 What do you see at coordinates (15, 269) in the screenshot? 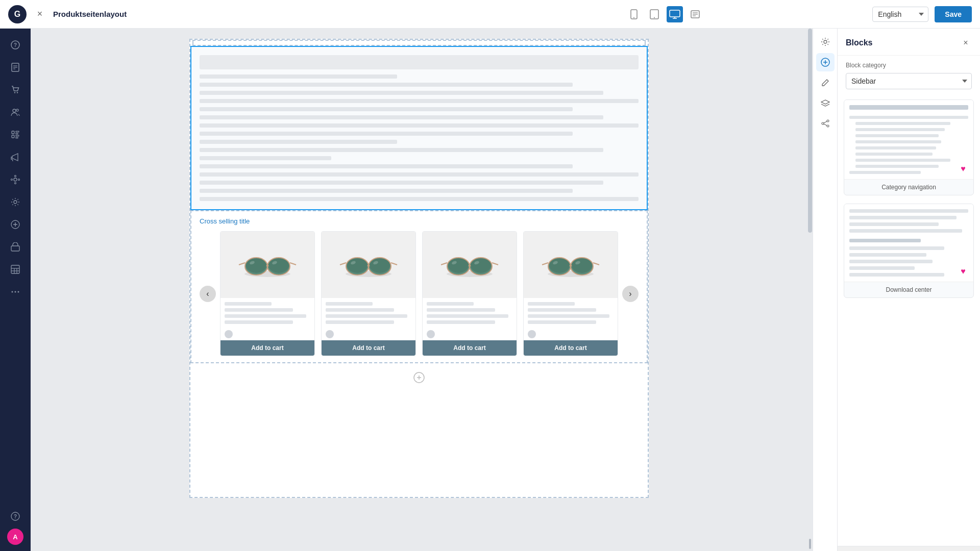
I see `nav-item-table` at bounding box center [15, 269].